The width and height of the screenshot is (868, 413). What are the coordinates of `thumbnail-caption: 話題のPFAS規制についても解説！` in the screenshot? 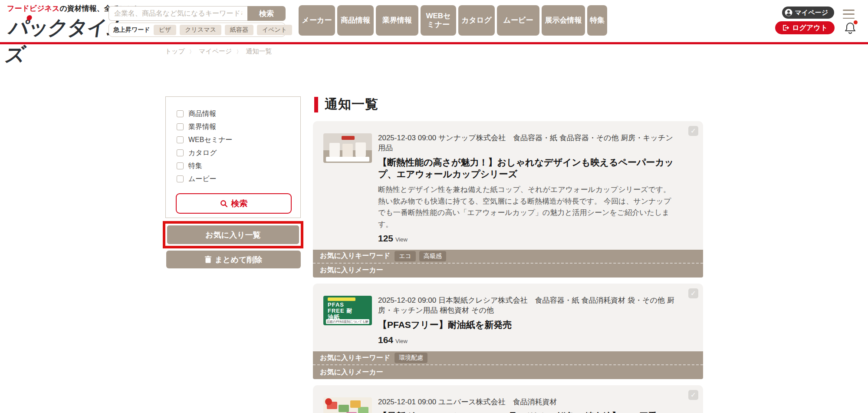 It's located at (348, 321).